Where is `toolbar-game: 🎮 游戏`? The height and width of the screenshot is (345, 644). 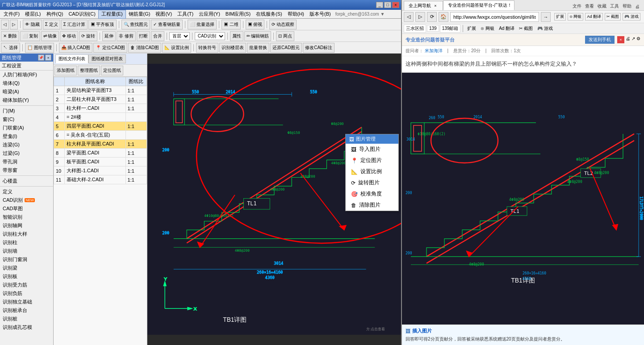 toolbar-game: 🎮 游戏 is located at coordinates (545, 29).